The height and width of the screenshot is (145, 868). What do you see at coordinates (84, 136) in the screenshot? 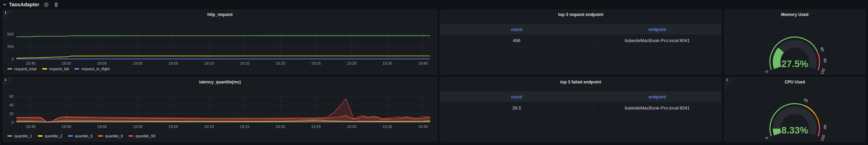
I see `legend-label: quantile_5` at bounding box center [84, 136].